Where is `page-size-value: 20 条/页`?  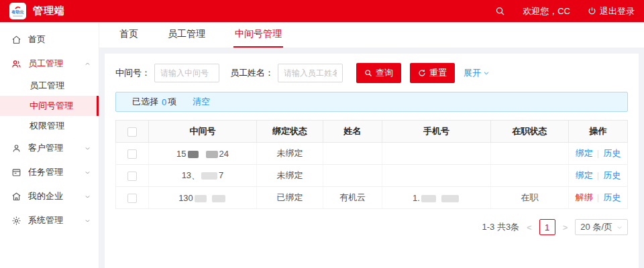
page-size-value: 20 条/页 is located at coordinates (596, 227).